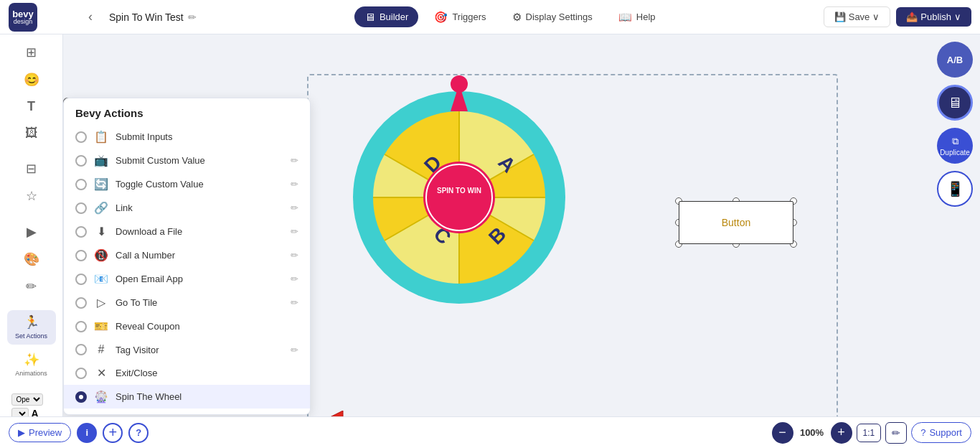 The width and height of the screenshot is (980, 448). Describe the element at coordinates (187, 231) in the screenshot. I see `action-item-download: ⬇ Download a File ✏` at that location.